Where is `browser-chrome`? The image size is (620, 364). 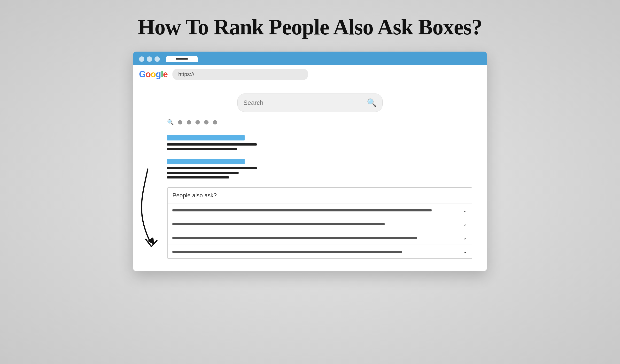 browser-chrome is located at coordinates (310, 58).